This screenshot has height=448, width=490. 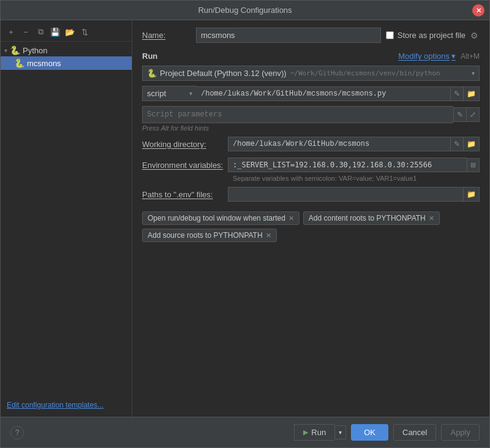 What do you see at coordinates (221, 218) in the screenshot?
I see `tag-open-tool-window: Open run/debug tool window when started …` at bounding box center [221, 218].